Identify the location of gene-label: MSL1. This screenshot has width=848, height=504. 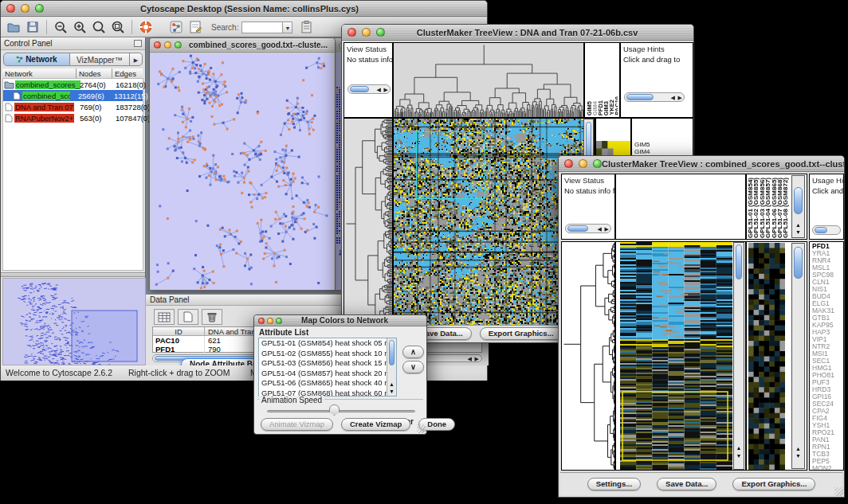
(823, 268).